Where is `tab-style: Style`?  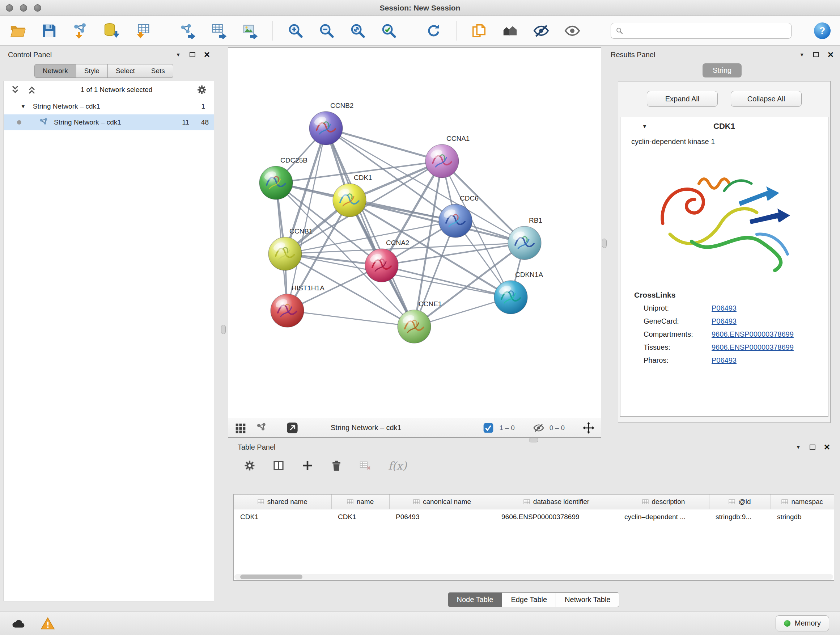
tab-style: Style is located at coordinates (92, 71).